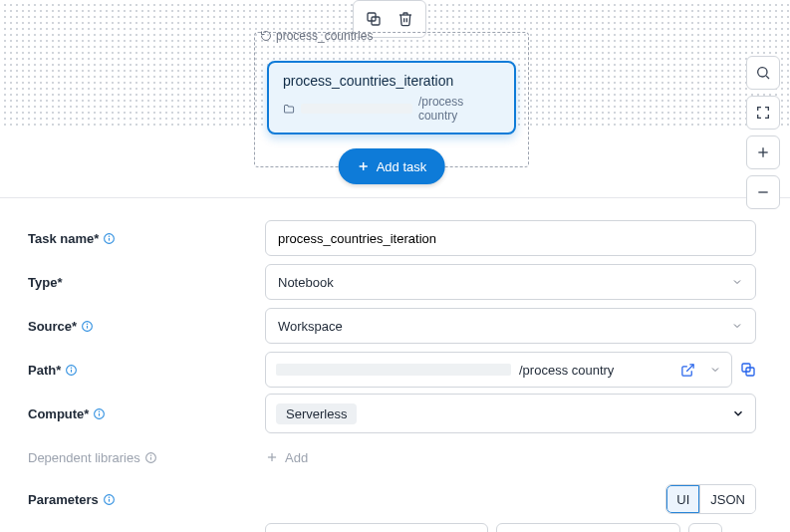 This screenshot has width=790, height=532. What do you see at coordinates (146, 458) in the screenshot?
I see `label-dependent-libraries: Dependent libraries` at bounding box center [146, 458].